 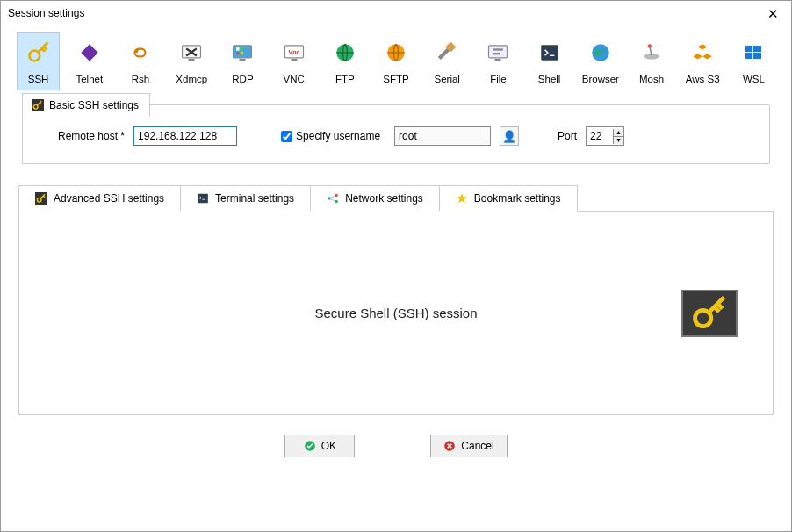 I want to click on terminal-small-icon, so click(x=203, y=198).